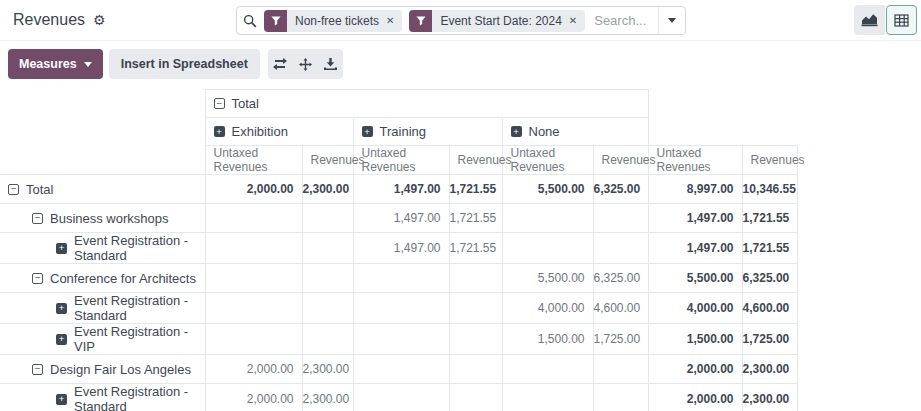 Image resolution: width=921 pixels, height=411 pixels. Describe the element at coordinates (246, 104) in the screenshot. I see `col-group-label: Total` at that location.